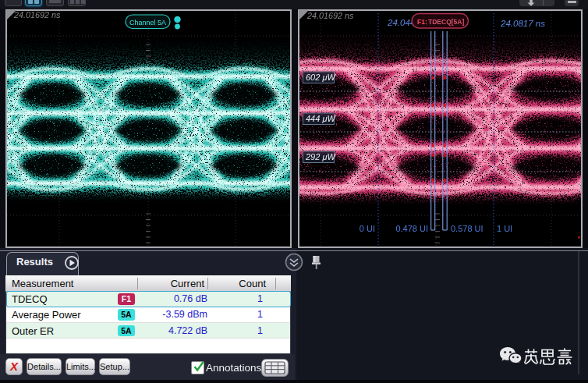 The height and width of the screenshot is (383, 588). I want to click on svg-text: 602 μW, so click(321, 77).